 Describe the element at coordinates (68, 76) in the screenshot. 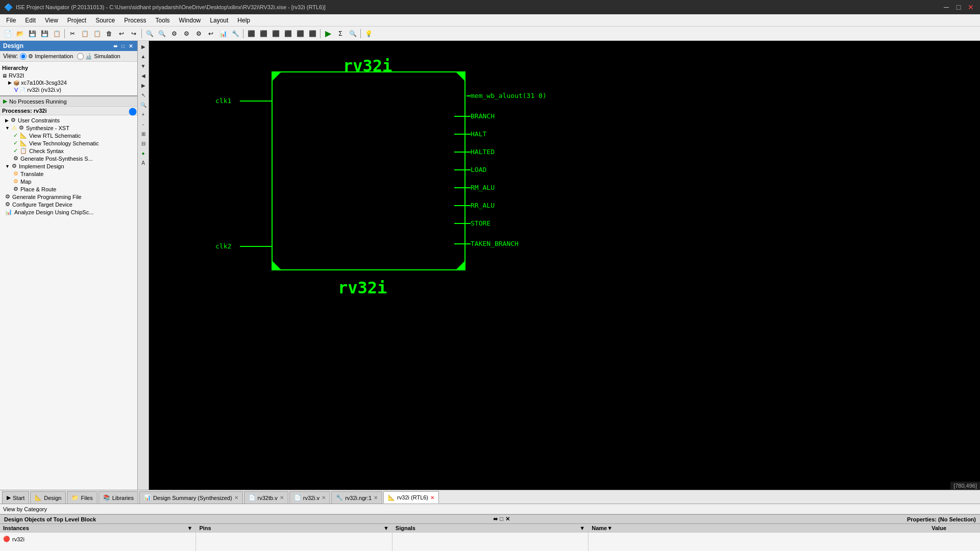

I see `tree-rv32i: 🖥 RV32I` at that location.